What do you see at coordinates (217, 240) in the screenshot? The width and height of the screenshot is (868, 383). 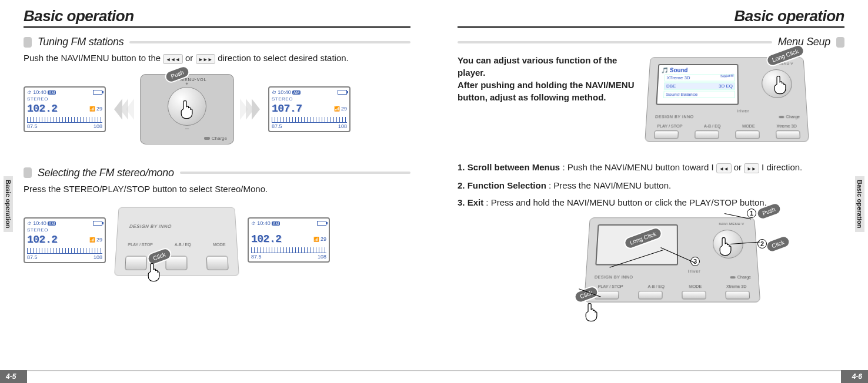 I see `stereomono-illustration-row: 10:40AM STEREO 102.2 29 87.5 108 DESIGN …` at bounding box center [217, 240].